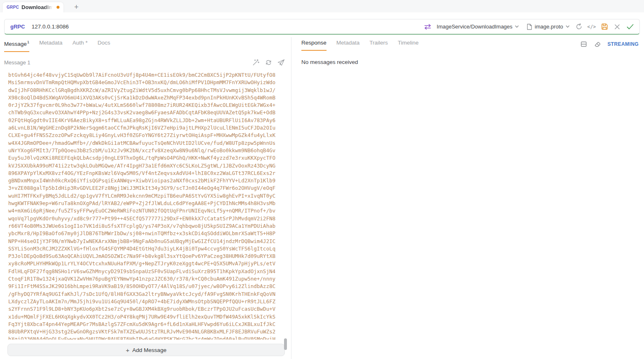  Describe the element at coordinates (256, 62) in the screenshot. I see `generate-wand-icon` at that location.